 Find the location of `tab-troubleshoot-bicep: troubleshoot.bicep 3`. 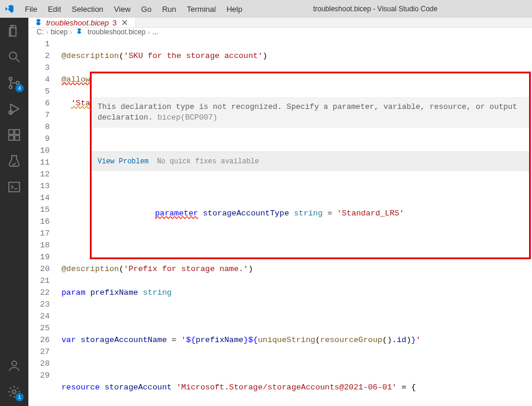

tab-troubleshoot-bicep: troubleshoot.bicep 3 is located at coordinates (82, 22).